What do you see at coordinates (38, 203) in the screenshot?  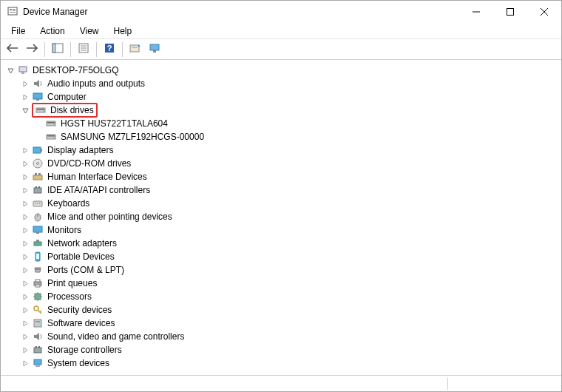 I see `keyboard-icon` at bounding box center [38, 203].